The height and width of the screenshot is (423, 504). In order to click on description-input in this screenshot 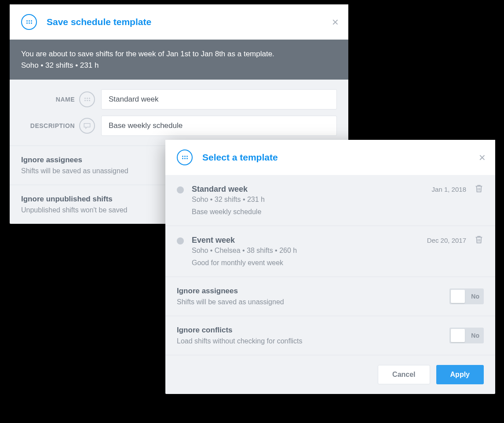, I will do `click(219, 126)`.